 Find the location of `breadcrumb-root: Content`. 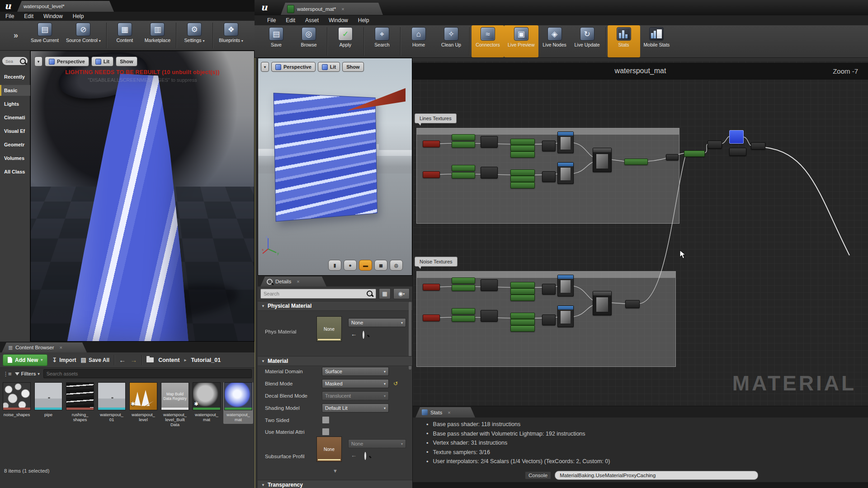

breadcrumb-root: Content is located at coordinates (169, 360).